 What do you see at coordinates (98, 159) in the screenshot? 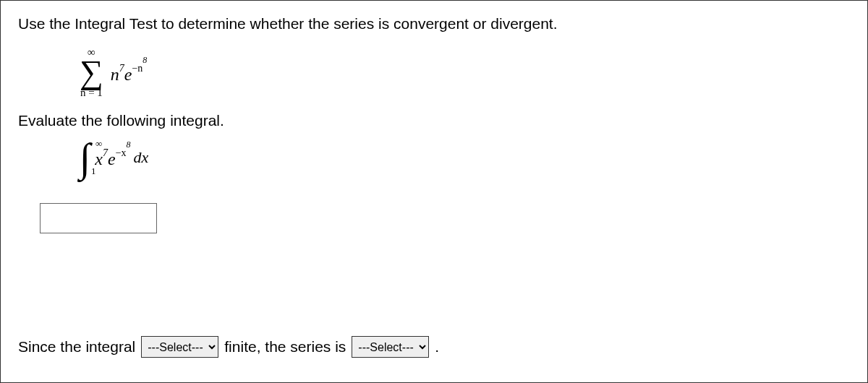
I see `integral-x: x` at bounding box center [98, 159].